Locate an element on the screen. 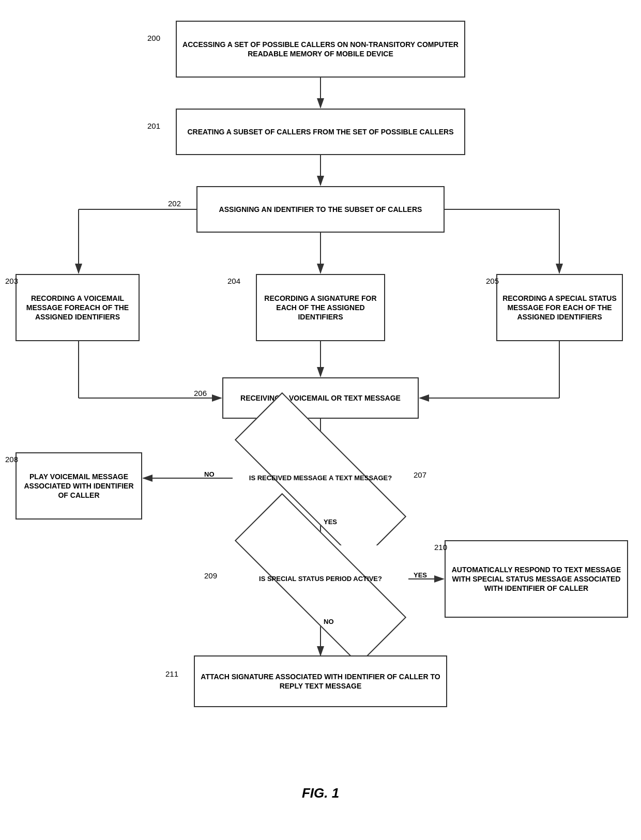 Image resolution: width=641 pixels, height=840 pixels. label-209: 209 is located at coordinates (211, 576).